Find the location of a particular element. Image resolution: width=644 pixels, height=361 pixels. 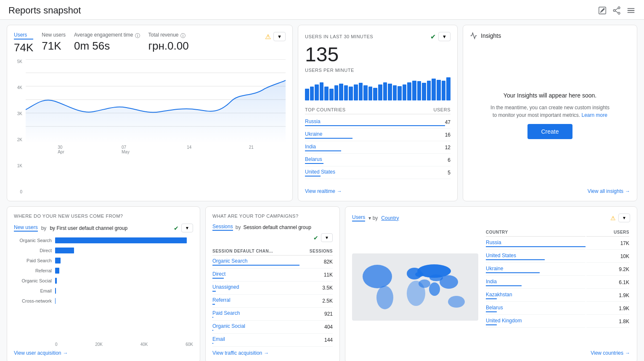

by-label3: ▾ by is located at coordinates (373, 218).